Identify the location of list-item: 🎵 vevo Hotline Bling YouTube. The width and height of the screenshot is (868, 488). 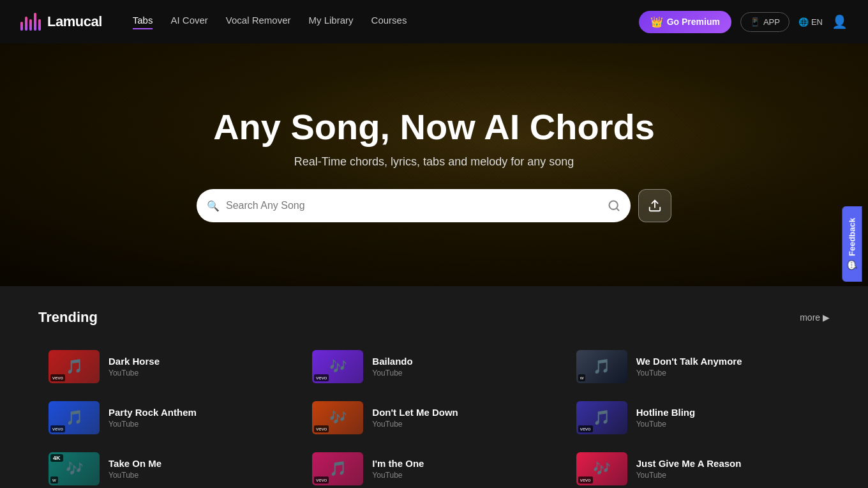
(698, 418).